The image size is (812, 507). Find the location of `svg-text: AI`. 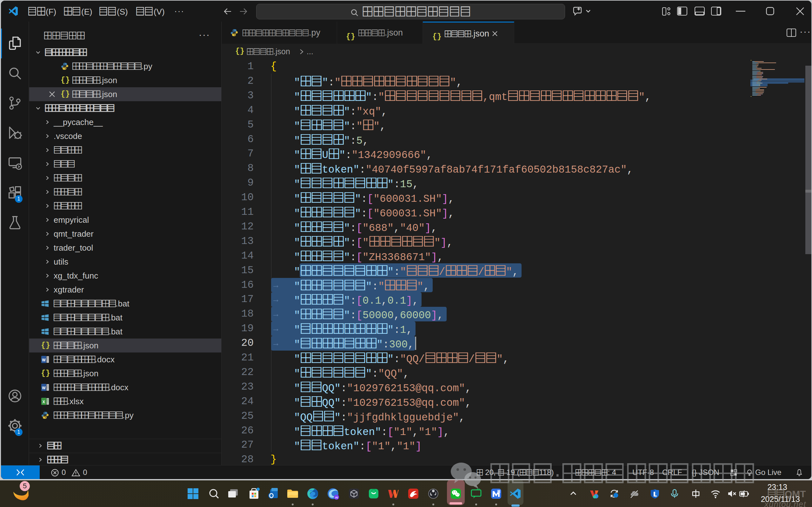

svg-text: AI is located at coordinates (337, 498).